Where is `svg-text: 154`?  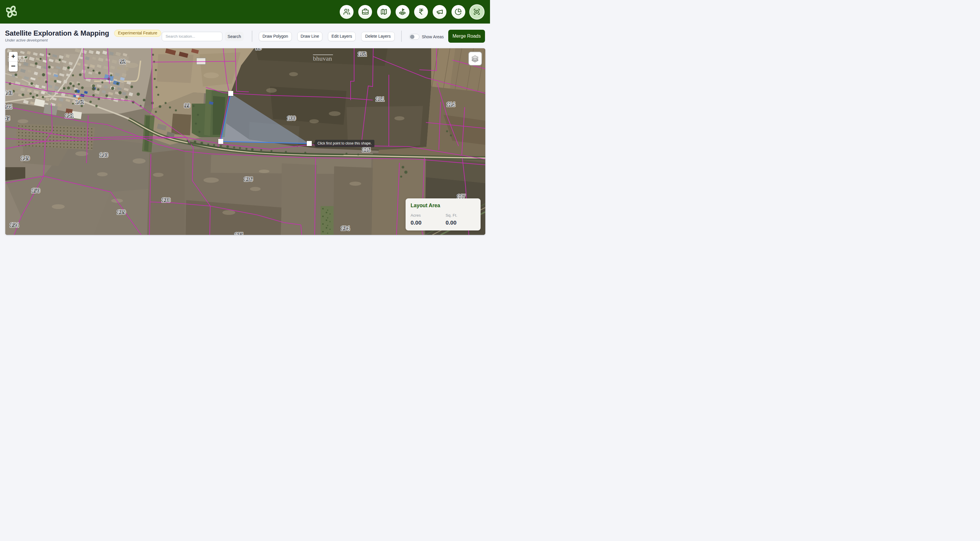
svg-text: 154 is located at coordinates (14, 225).